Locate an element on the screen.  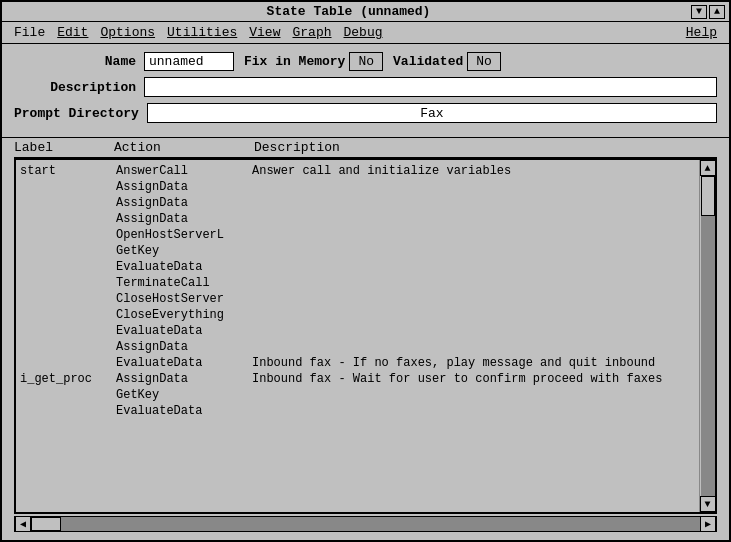
cell-description: Inbound fax - If no faxes, play message … is located at coordinates (474, 363).